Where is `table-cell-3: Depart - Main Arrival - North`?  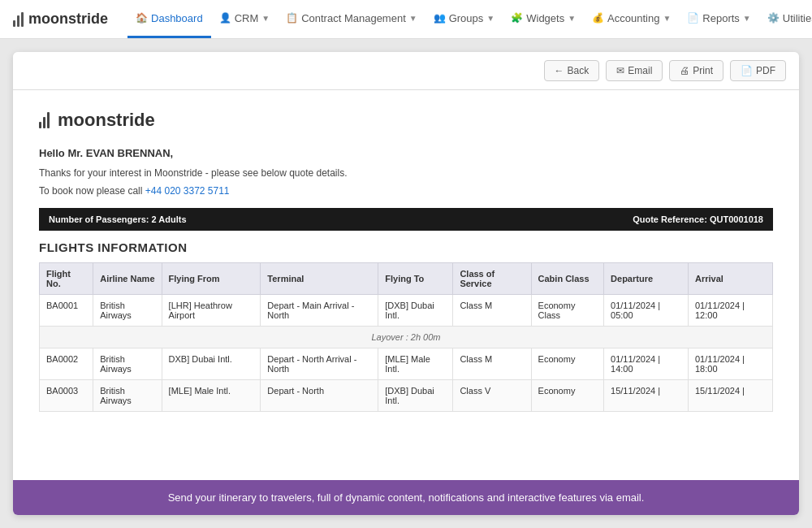 table-cell-3: Depart - Main Arrival - North is located at coordinates (320, 310).